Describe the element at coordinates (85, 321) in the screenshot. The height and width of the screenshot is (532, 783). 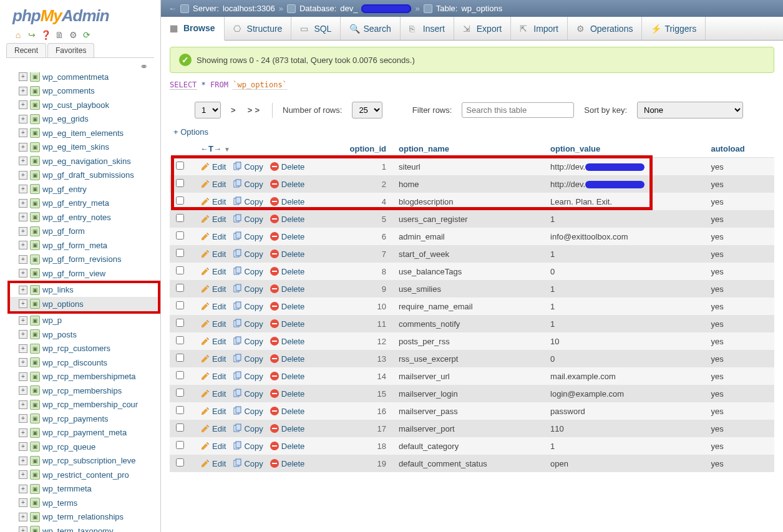
I see `tree-item-wp_p: +▣wp_p` at that location.